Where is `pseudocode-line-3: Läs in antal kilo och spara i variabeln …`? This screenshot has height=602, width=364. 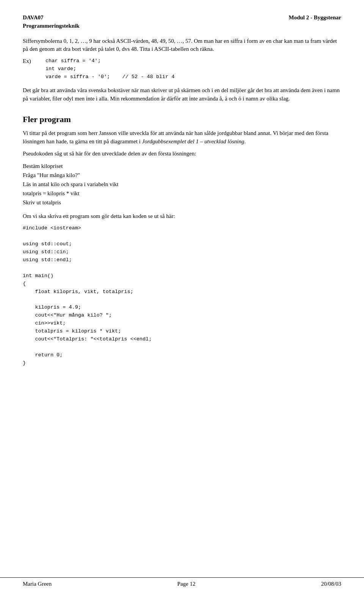
pseudocode-line-3: Läs in antal kilo och spara i variabeln … is located at coordinates (182, 184).